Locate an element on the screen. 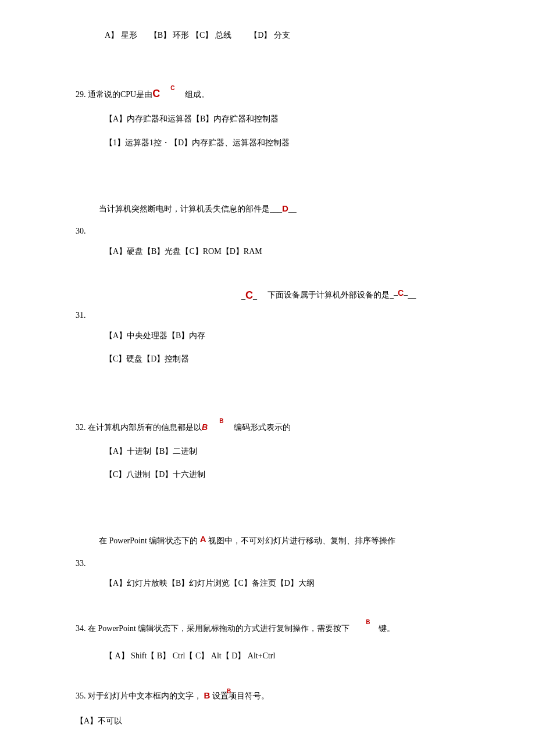 Image resolution: width=535 pixels, height=756 pixels. q33-text-post: 视图中，不可对幻灯片进行移动、复制、排序等操作 is located at coordinates (301, 540).